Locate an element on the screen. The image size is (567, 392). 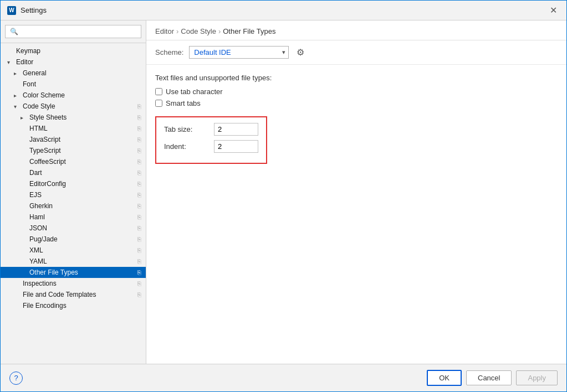
copy-icon-editorconfig: ⎘ is located at coordinates (140, 184).